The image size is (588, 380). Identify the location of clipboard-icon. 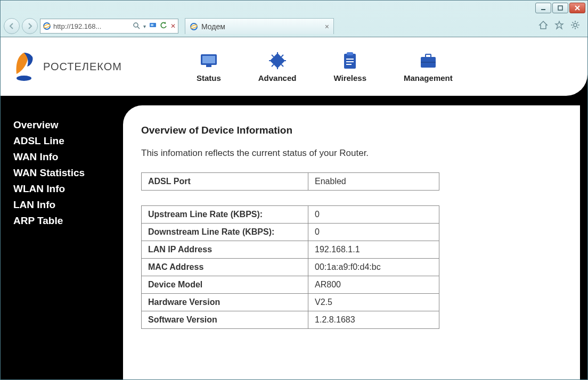
(350, 61).